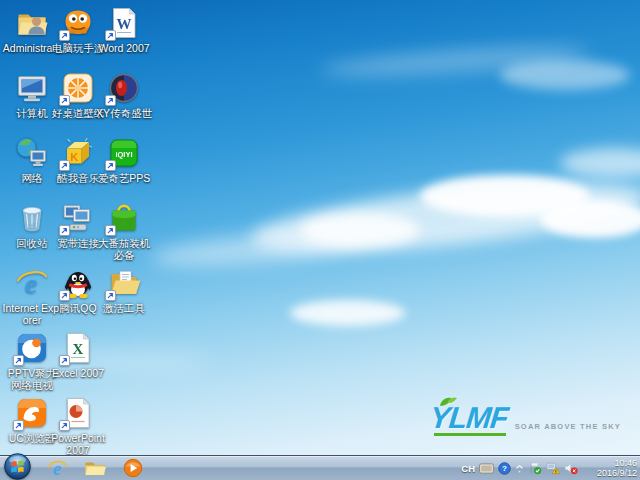  I want to click on svg-text: e, so click(58, 468).